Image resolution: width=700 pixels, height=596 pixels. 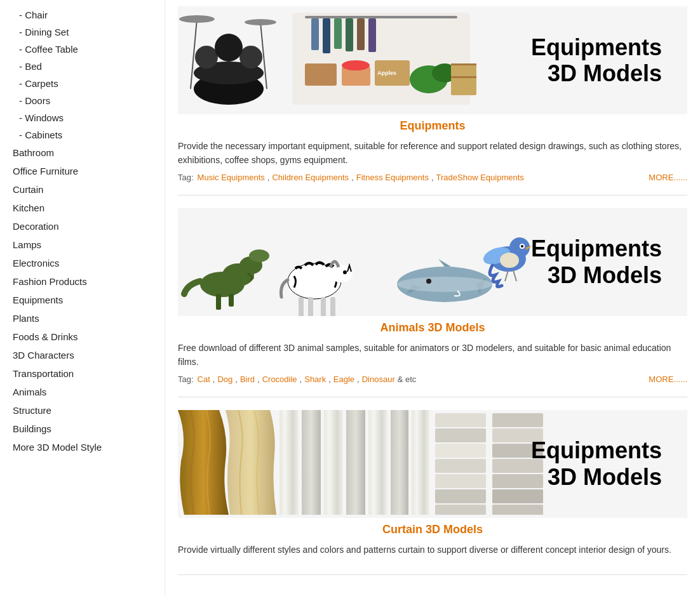 What do you see at coordinates (204, 380) in the screenshot?
I see `tag-cat: Cat` at bounding box center [204, 380].